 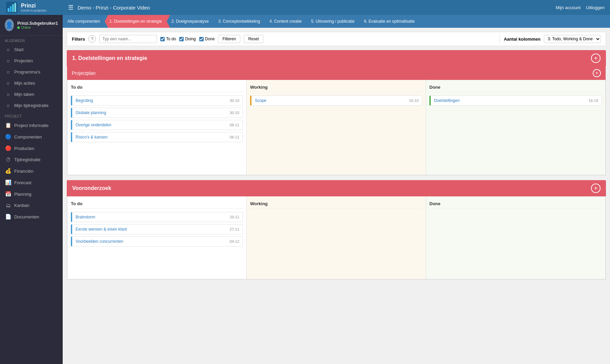 What do you see at coordinates (18, 28) in the screenshot?
I see `status-dot` at bounding box center [18, 28].